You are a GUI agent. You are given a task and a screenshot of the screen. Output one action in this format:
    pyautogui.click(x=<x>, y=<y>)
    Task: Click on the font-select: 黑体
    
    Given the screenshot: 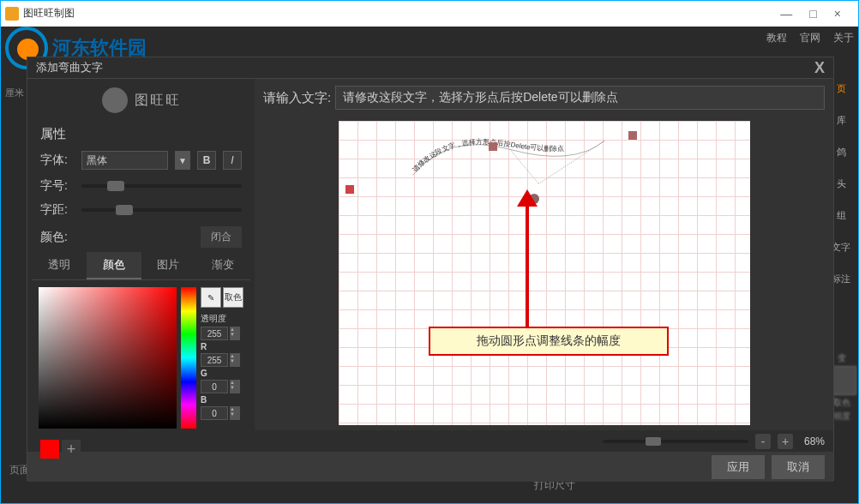 What is the action you would take?
    pyautogui.click(x=125, y=160)
    